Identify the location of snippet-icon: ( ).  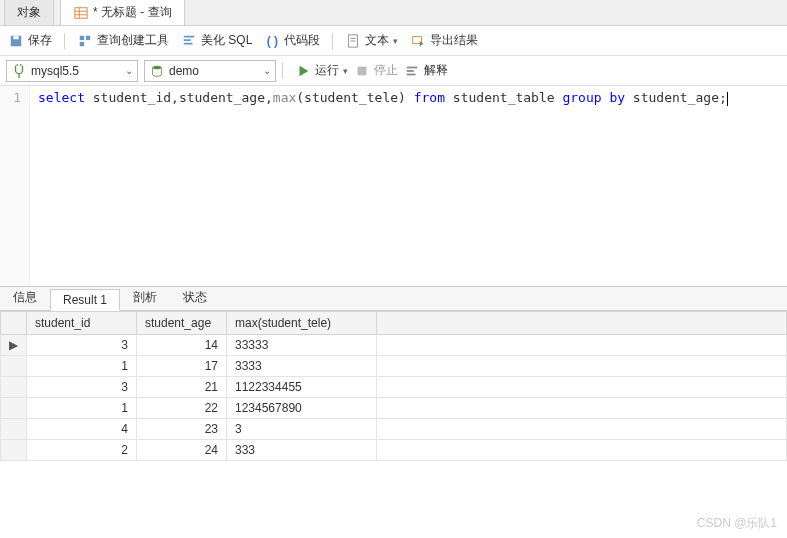
(272, 41).